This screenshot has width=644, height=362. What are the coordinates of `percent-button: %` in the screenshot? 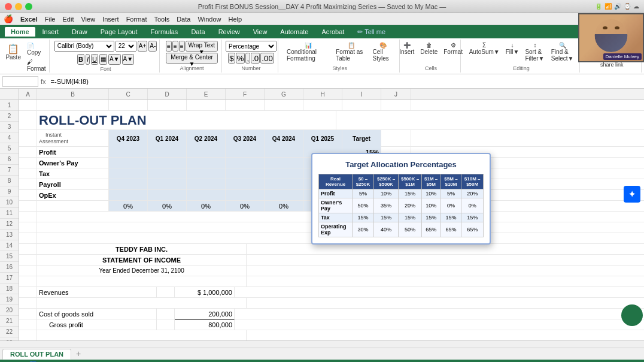 It's located at (241, 58).